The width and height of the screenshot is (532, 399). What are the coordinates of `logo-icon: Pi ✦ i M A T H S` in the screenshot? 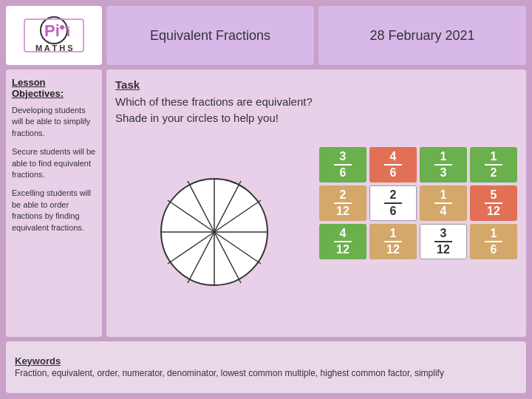 It's located at (54, 35).